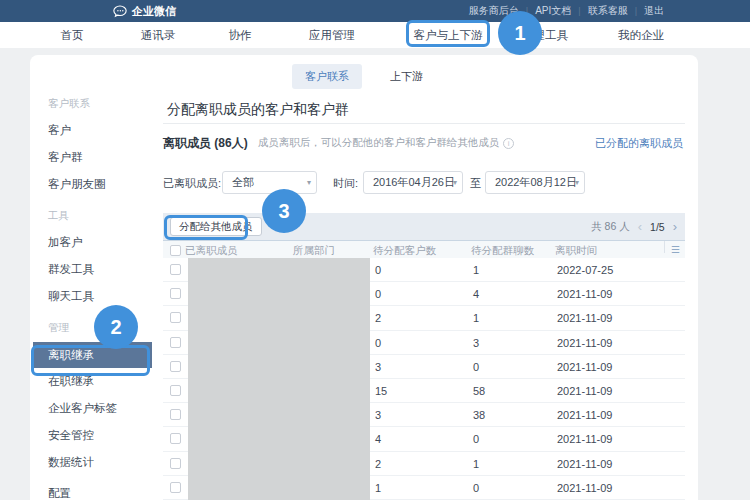 The image size is (750, 500). What do you see at coordinates (404, 250) in the screenshot?
I see `col-header-customers: 待分配客户数` at bounding box center [404, 250].